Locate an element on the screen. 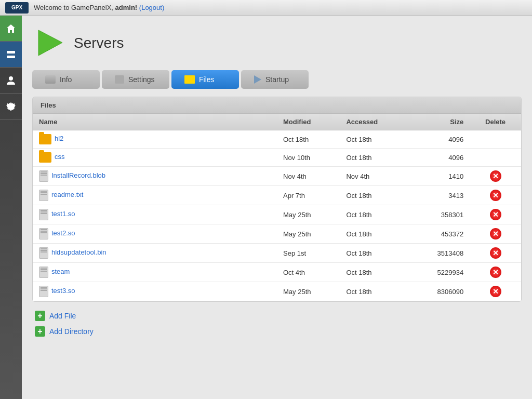 The width and height of the screenshot is (532, 399). file-link: InstallRecord.blob is located at coordinates (78, 176).